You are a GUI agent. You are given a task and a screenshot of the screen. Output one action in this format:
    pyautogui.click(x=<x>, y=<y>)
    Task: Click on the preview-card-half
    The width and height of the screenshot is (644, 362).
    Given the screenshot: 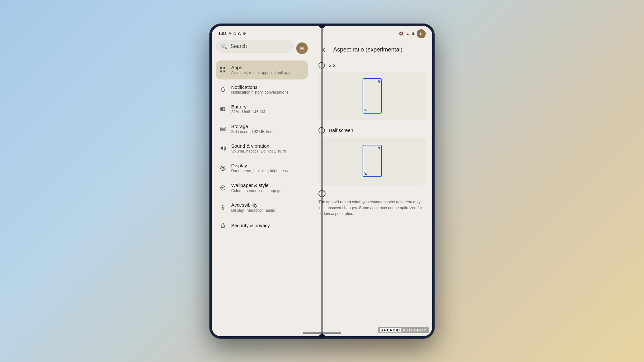 What is the action you would take?
    pyautogui.click(x=372, y=161)
    